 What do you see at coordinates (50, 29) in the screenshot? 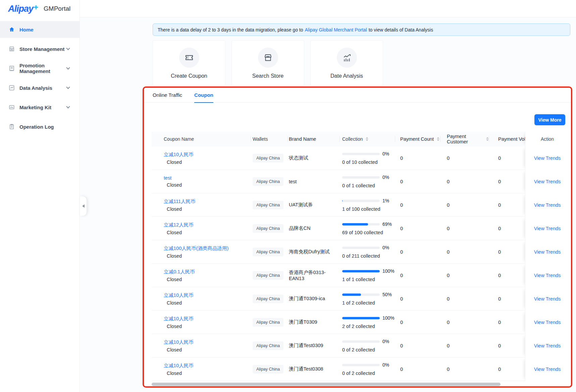
I see `sidebar-item-label: Home` at bounding box center [50, 29].